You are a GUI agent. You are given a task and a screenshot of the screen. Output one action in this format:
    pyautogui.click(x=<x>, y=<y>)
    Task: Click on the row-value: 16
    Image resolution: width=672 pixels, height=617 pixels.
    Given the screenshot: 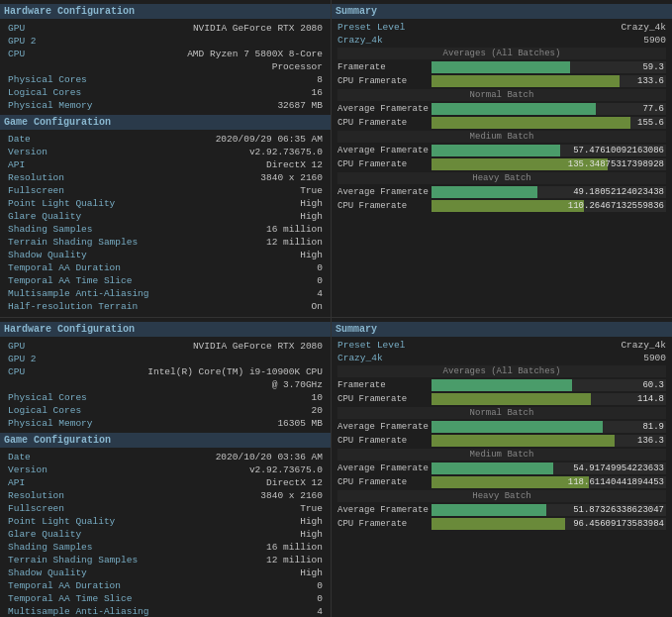 What is the action you would take?
    pyautogui.click(x=230, y=93)
    